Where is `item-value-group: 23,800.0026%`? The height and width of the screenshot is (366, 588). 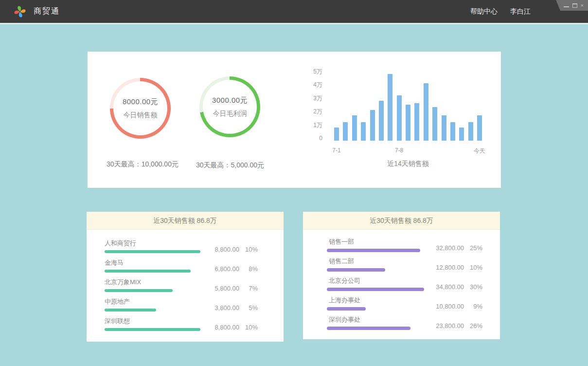
item-value-group: 23,800.0026% is located at coordinates (454, 326).